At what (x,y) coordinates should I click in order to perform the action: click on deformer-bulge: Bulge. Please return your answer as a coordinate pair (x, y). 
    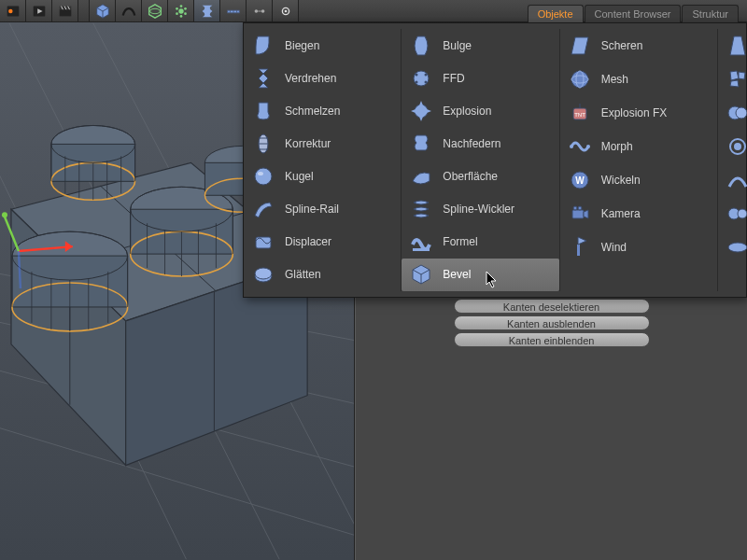
    Looking at the image, I should click on (480, 45).